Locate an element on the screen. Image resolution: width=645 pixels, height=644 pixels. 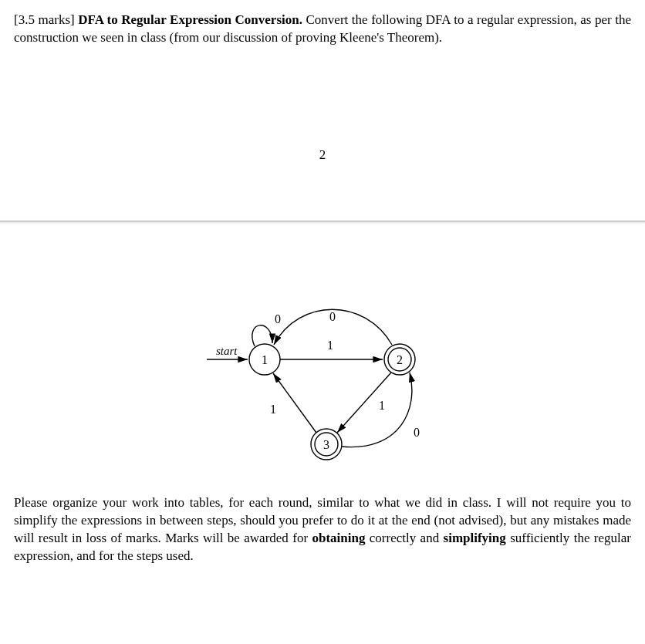
question-title: DFA to Regular Expression Conversion. is located at coordinates (190, 20).